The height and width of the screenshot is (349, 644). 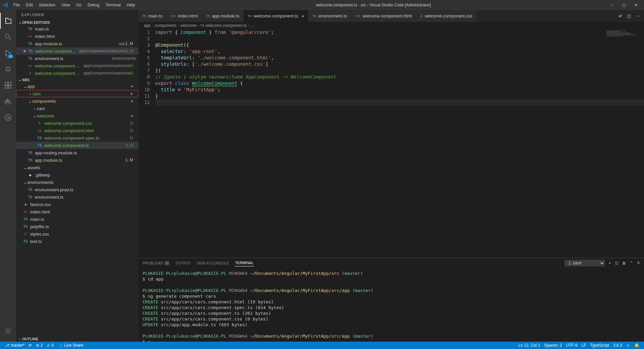 What do you see at coordinates (184, 16) in the screenshot?
I see `editor-tab: <>index.html` at bounding box center [184, 16].